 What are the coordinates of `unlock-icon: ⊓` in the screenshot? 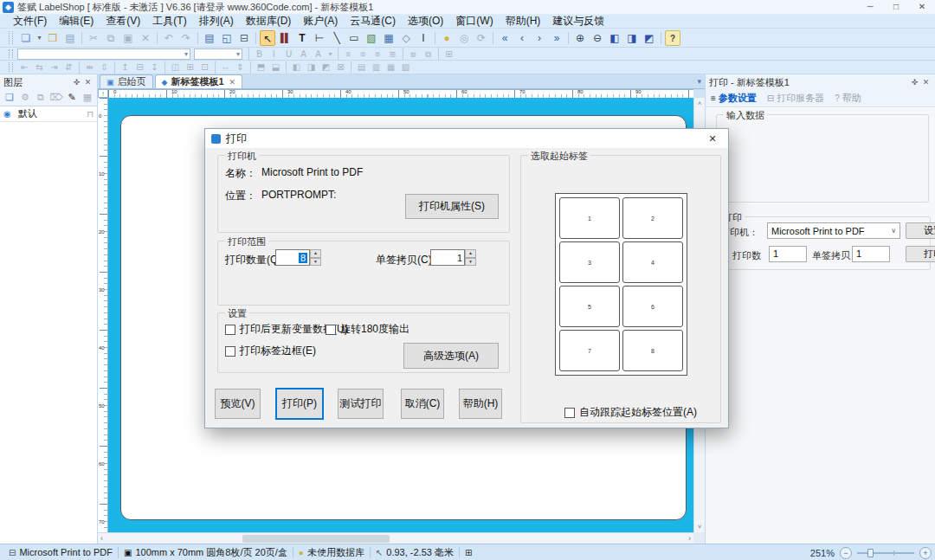 It's located at (90, 114).